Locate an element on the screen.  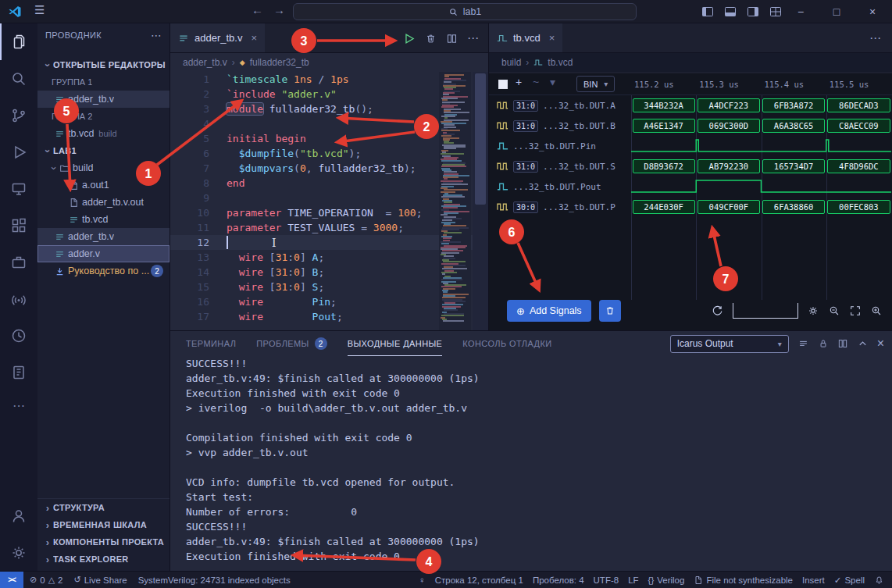
toggle-panel-icon is located at coordinates (730, 12).